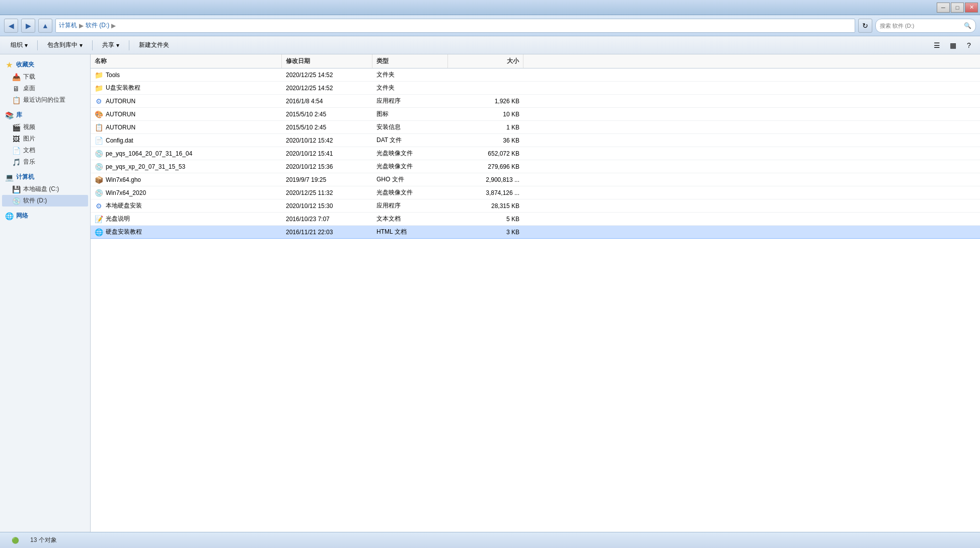 The width and height of the screenshot is (980, 548). I want to click on sidebar-item-pictures: 🖼 图片, so click(45, 139).